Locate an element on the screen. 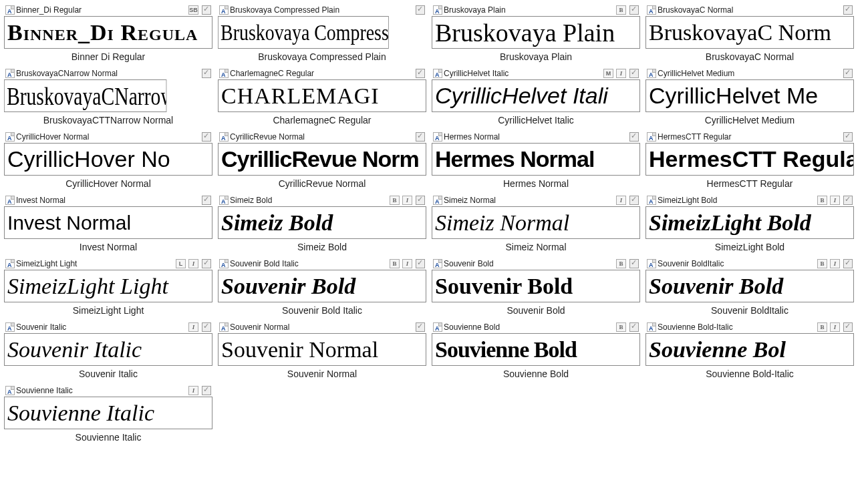 The image size is (868, 478). font-cell: Simeiz BoldBISimeiz BoldSimeiz Bold is located at coordinates (322, 223).